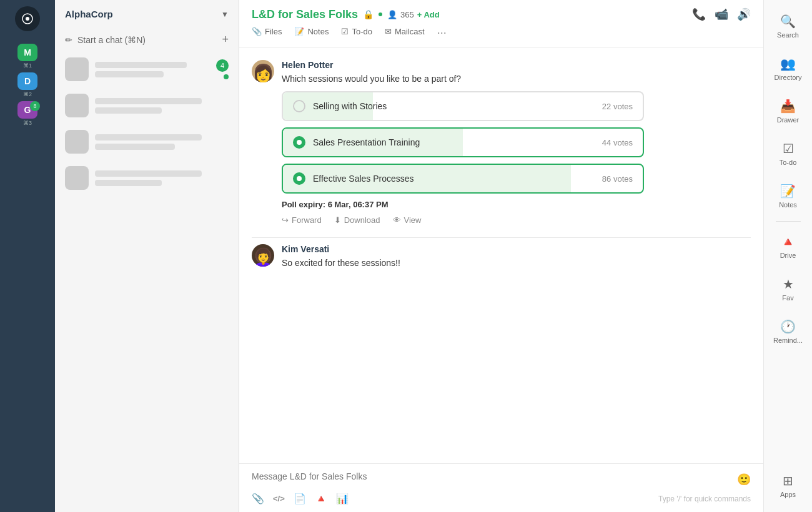  What do you see at coordinates (300, 498) in the screenshot?
I see `document-icon: 📄` at bounding box center [300, 498].